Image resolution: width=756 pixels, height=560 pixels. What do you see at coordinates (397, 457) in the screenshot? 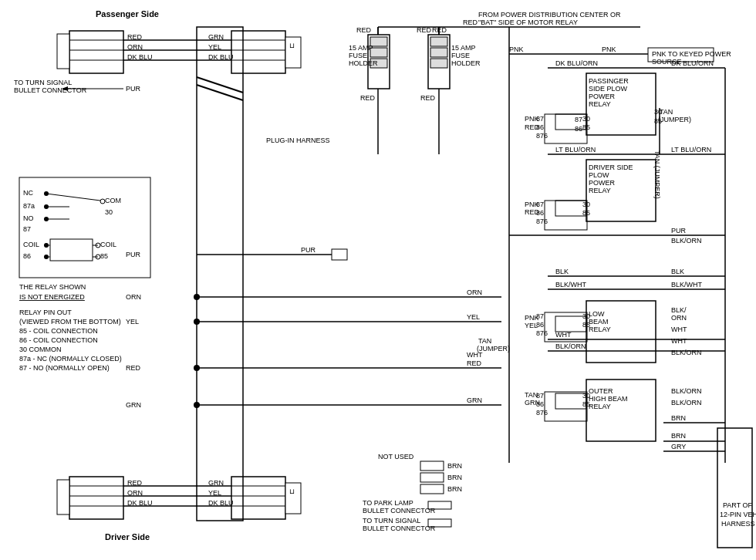
I see `svg-text: NOT USED` at bounding box center [397, 457].